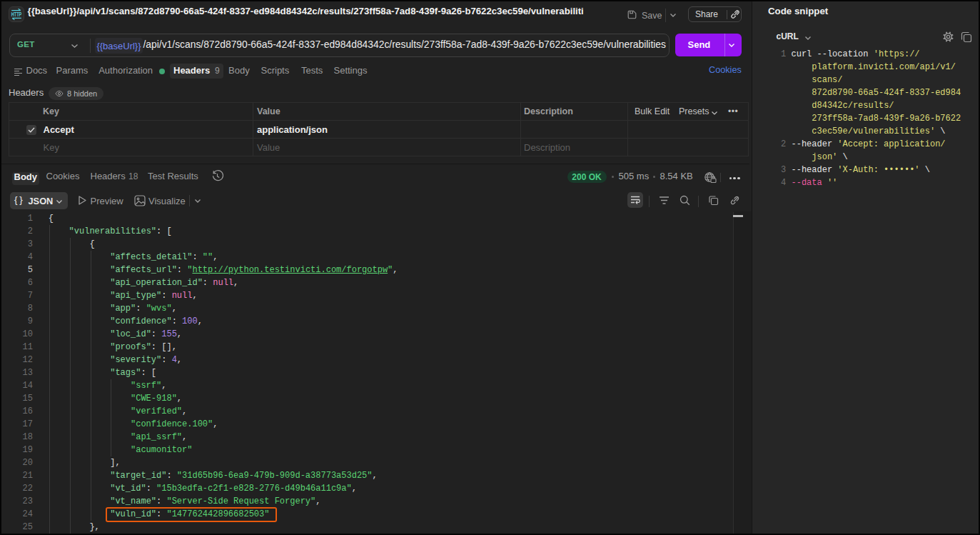 The image size is (980, 535). What do you see at coordinates (17, 14) in the screenshot?
I see `svg-text: HTTP` at bounding box center [17, 14].